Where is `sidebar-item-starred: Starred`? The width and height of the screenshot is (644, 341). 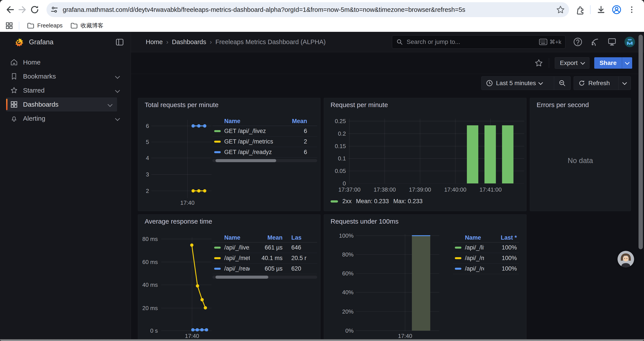
sidebar-item-starred: Starred is located at coordinates (66, 90).